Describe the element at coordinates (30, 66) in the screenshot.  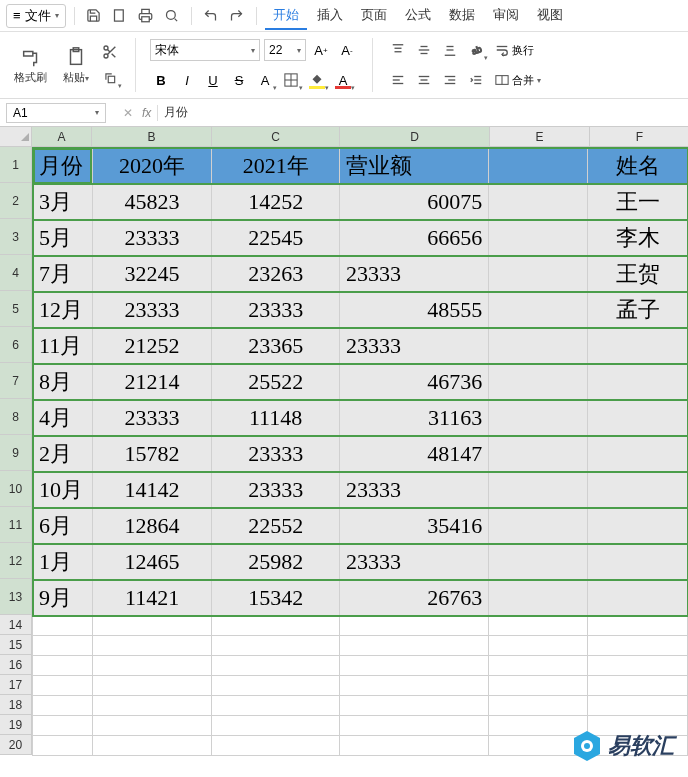
I see `format-painter-button: 格式刷` at that location.